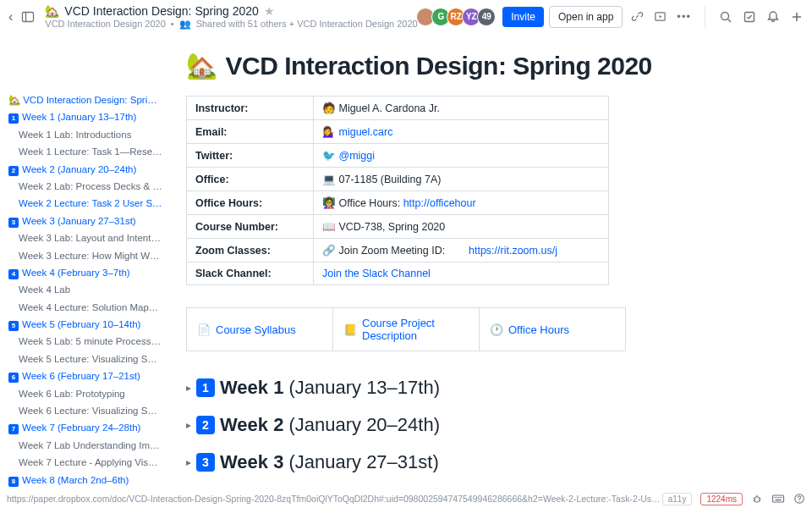 The image size is (812, 508). I want to click on week-title: Week 2, so click(252, 425).